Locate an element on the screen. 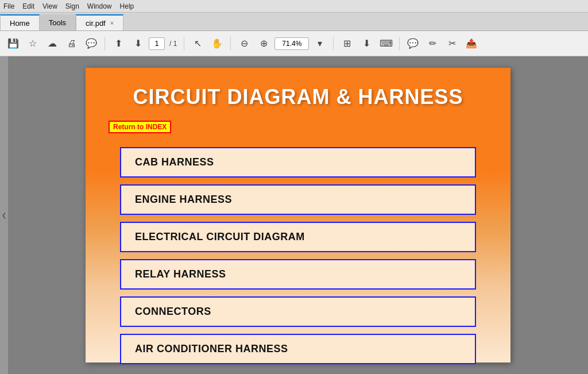 Image resolution: width=588 pixels, height=374 pixels. hand-tool-button: ✋ is located at coordinates (217, 44).